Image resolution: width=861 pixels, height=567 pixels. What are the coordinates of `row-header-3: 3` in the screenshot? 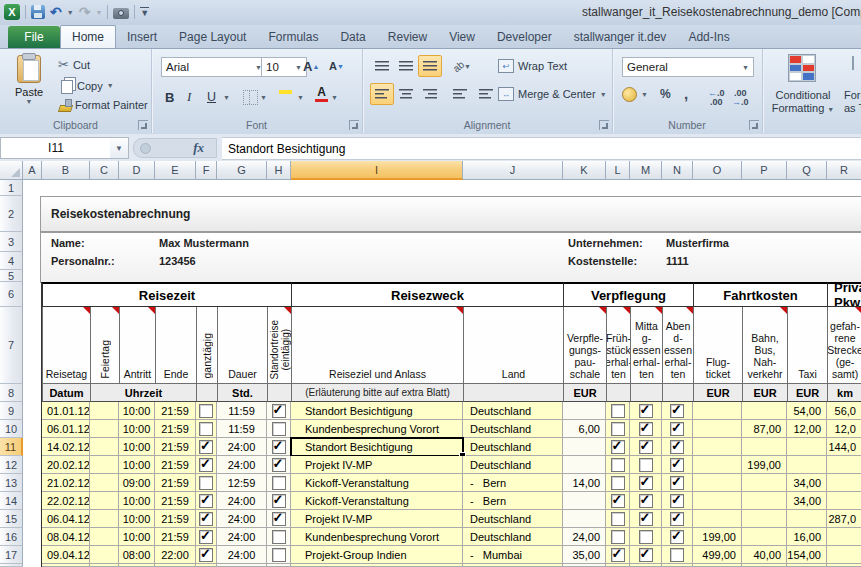 It's located at (12, 242).